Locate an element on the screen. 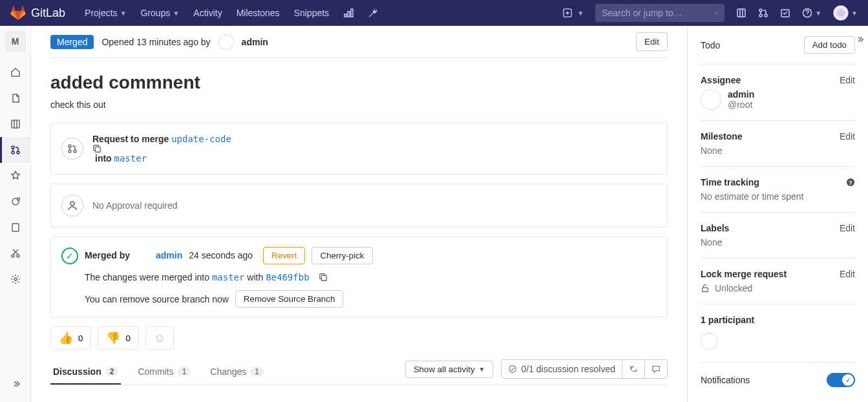  timetracking-value: No estimate or time spent is located at coordinates (778, 196).